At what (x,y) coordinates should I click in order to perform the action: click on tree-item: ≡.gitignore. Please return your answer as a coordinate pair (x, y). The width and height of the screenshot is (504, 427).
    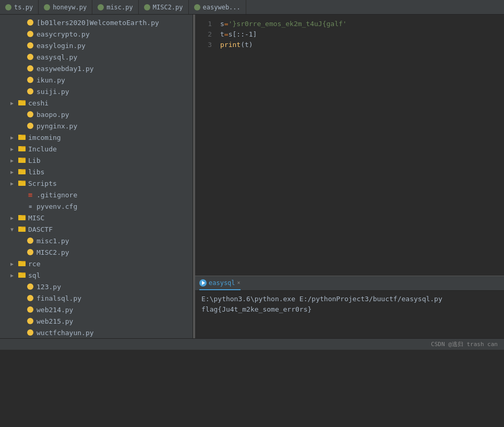
    Looking at the image, I should click on (96, 195).